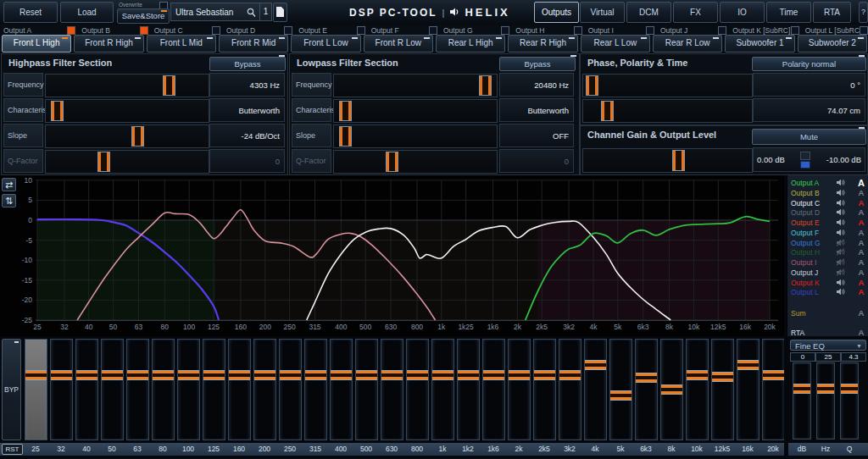 This screenshot has width=868, height=459. Describe the element at coordinates (280, 12) in the screenshot. I see `new-document-button` at that location.